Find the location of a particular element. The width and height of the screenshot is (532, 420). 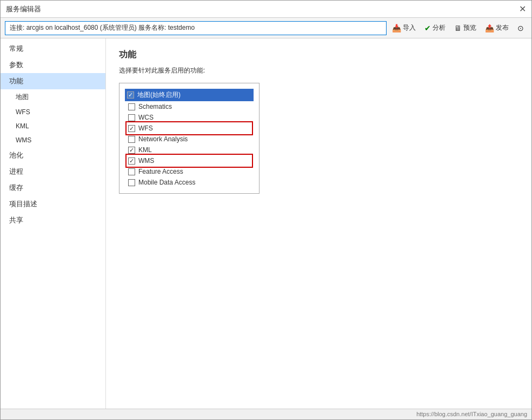

sidebar-item-label-wfs: WFS is located at coordinates (23, 112).